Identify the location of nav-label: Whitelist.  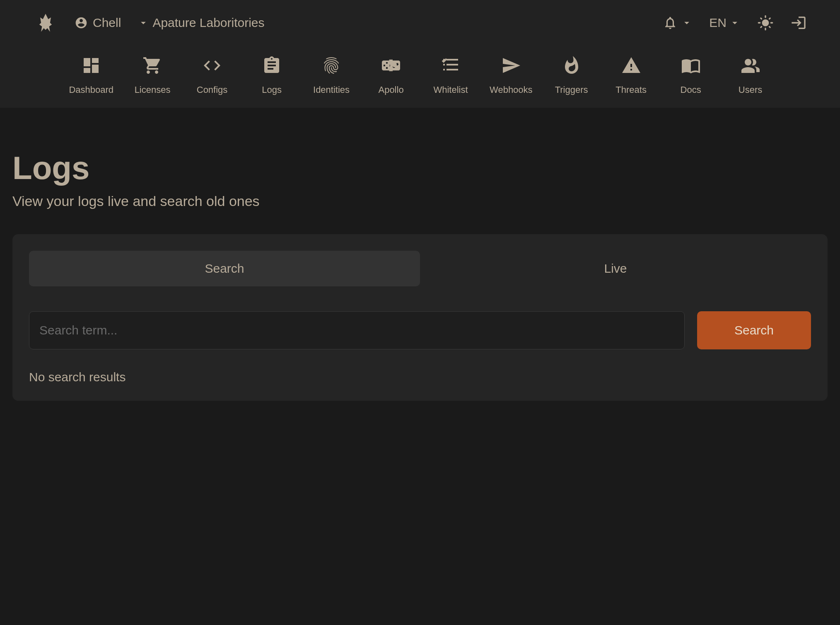
(451, 90).